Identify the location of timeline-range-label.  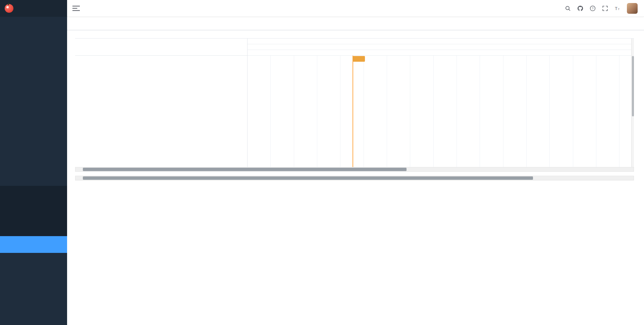
(439, 42).